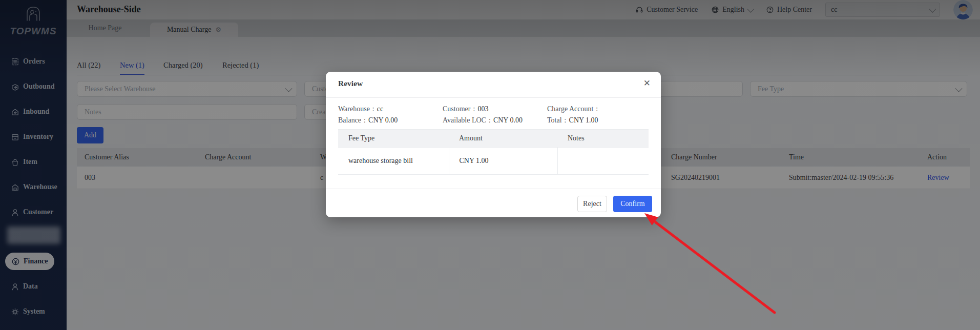 The image size is (980, 330). What do you see at coordinates (558, 120) in the screenshot?
I see `info-label: Total：` at bounding box center [558, 120].